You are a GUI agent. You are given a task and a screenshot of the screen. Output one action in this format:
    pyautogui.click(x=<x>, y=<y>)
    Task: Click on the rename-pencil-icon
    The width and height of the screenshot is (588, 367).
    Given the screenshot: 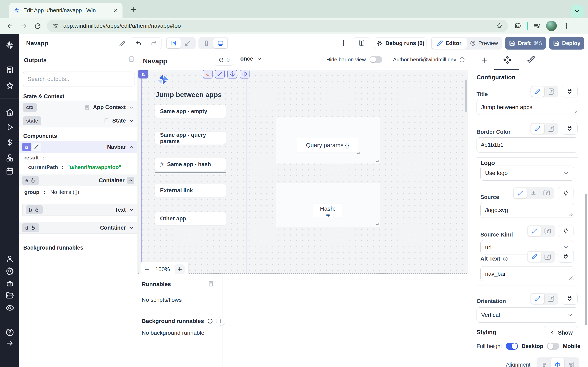 What is the action you would take?
    pyautogui.click(x=122, y=44)
    